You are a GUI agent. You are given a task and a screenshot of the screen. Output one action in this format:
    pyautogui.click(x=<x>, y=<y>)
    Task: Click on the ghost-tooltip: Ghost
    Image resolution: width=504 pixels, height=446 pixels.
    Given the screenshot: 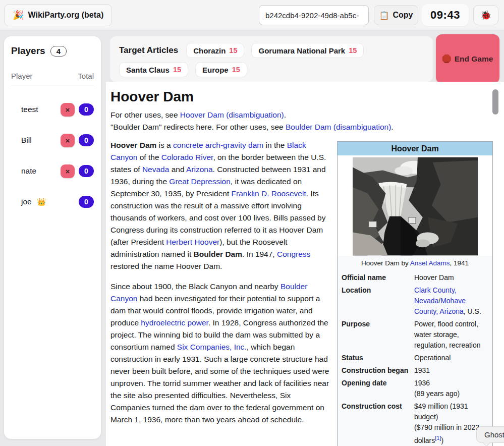 What is the action you would take?
    pyautogui.click(x=490, y=435)
    